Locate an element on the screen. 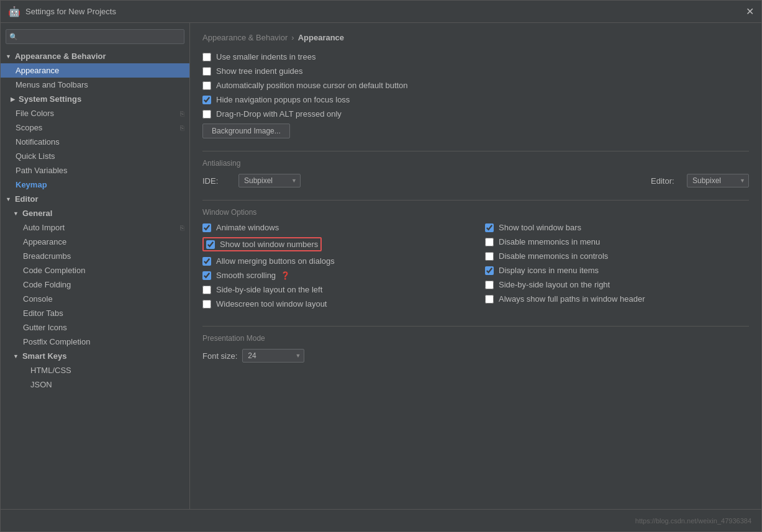 Image resolution: width=762 pixels, height=532 pixels. sidebar-item-code-folding: Code Folding is located at coordinates (95, 284).